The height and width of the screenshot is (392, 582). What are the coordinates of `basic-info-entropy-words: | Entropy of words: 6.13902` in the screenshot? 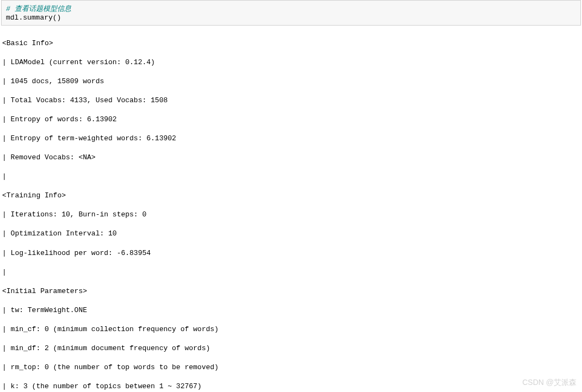 It's located at (291, 120).